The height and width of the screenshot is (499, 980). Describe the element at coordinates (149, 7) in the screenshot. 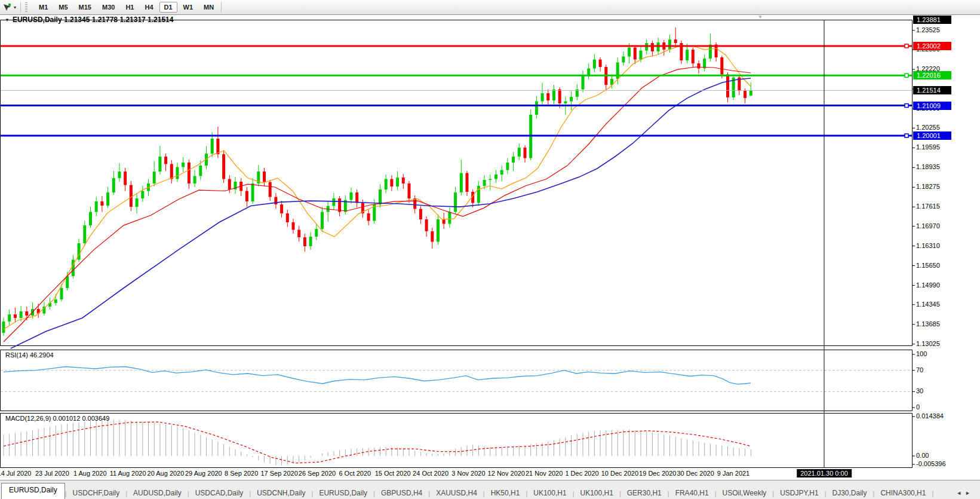

I see `timeframe-button-h4: H4` at that location.